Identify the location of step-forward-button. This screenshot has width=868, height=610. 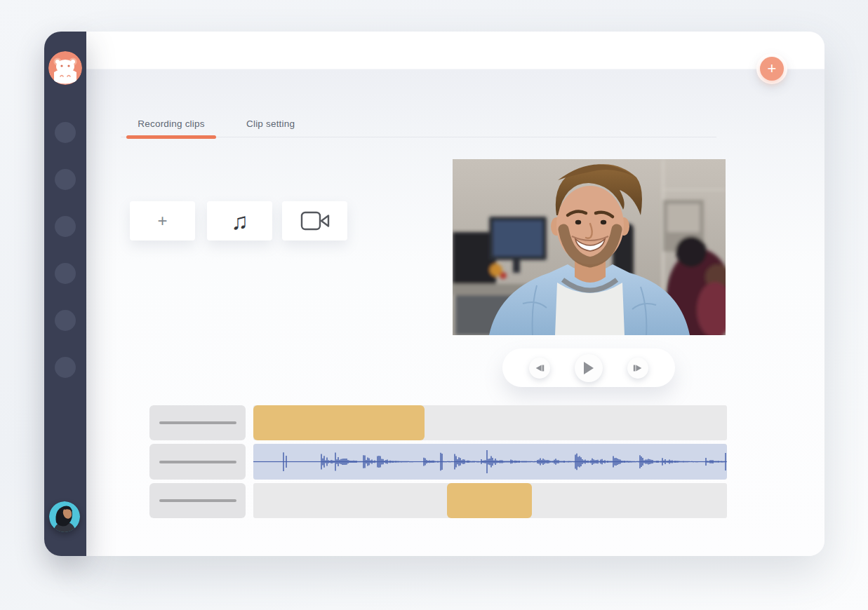
(638, 368).